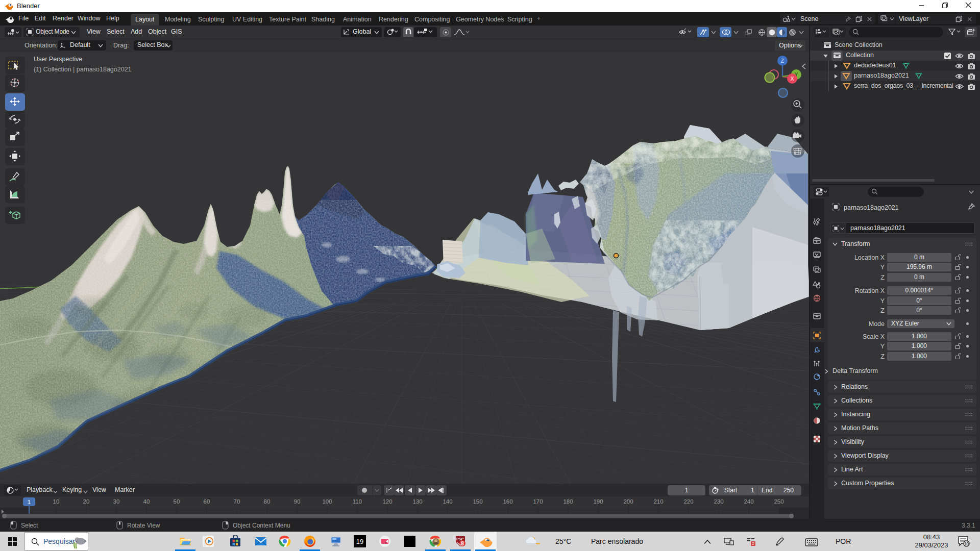 This screenshot has height=551, width=980. What do you see at coordinates (447, 502) in the screenshot?
I see `svg-text: 140` at bounding box center [447, 502].